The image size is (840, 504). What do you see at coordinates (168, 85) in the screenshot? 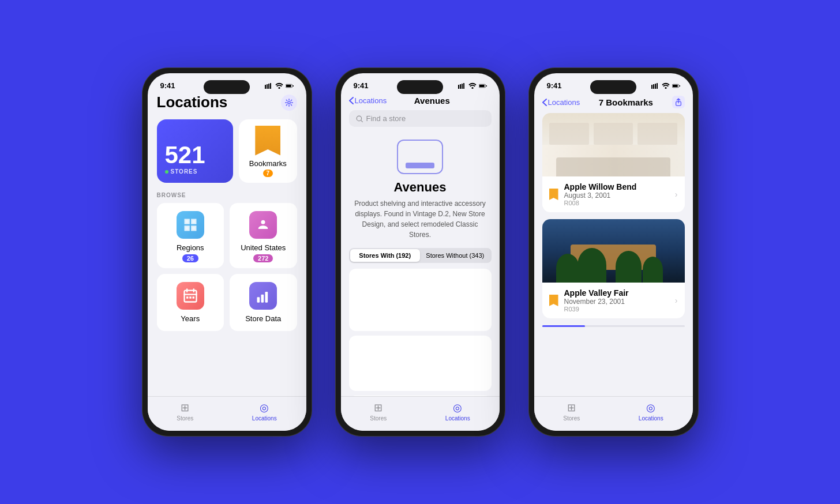
I see `status-time-1: 9:41` at bounding box center [168, 85].